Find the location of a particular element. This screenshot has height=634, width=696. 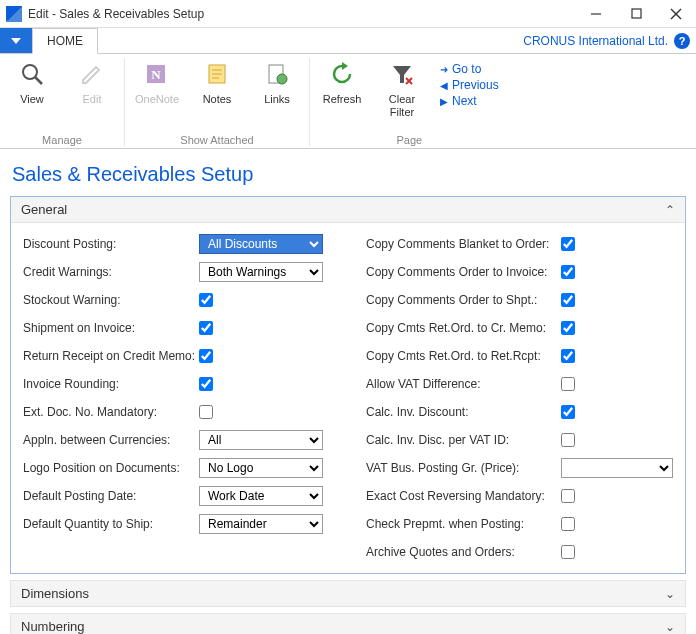

chevron-up-icon: ⌃ is located at coordinates (670, 210).